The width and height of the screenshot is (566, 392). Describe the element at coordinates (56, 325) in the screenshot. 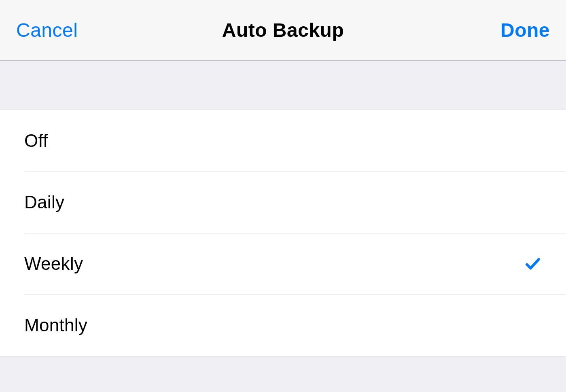

I see `option-label: Monthly` at that location.